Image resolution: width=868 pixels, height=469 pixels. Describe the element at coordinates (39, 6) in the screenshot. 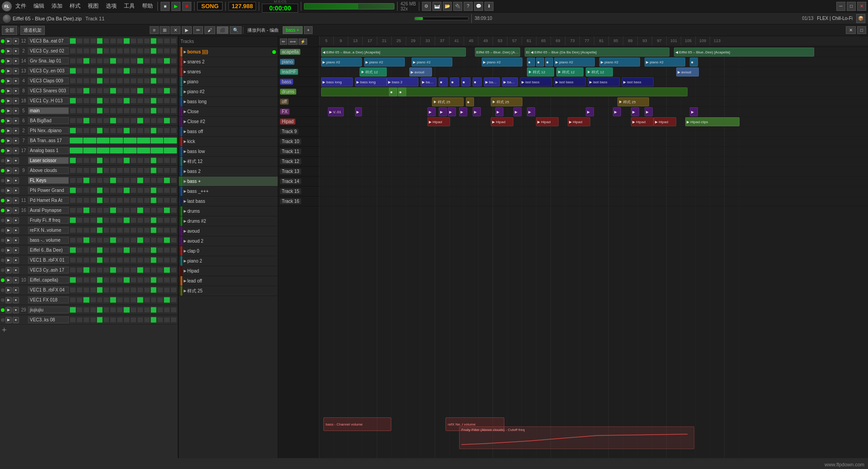

I see `menu-edit: 编辑` at that location.